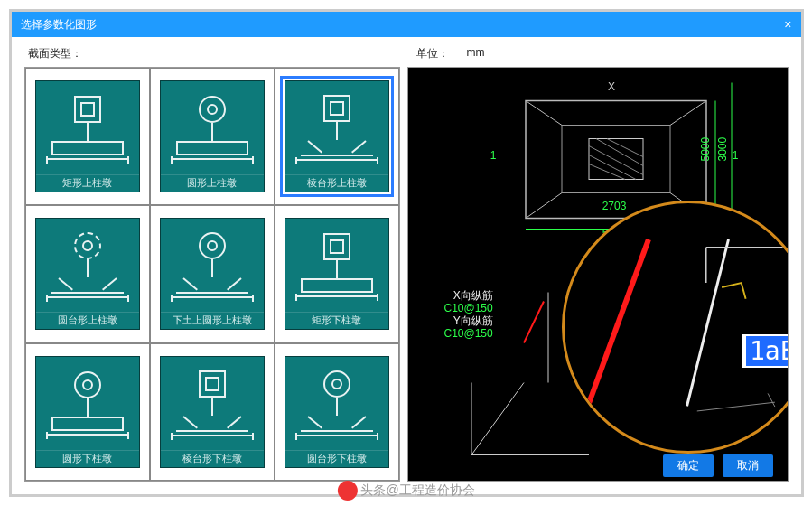  I want to click on dim-x: X, so click(611, 87).